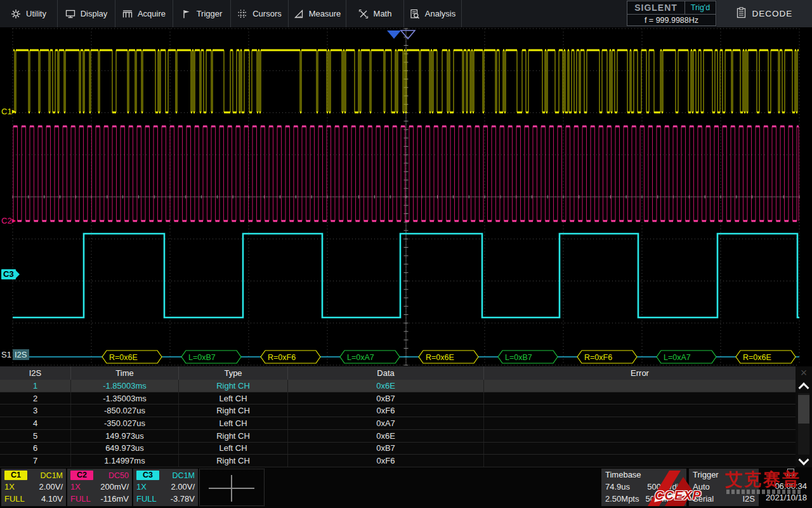 The image size is (812, 508). What do you see at coordinates (125, 423) in the screenshot?
I see `table-cell: -350.027us` at bounding box center [125, 423].